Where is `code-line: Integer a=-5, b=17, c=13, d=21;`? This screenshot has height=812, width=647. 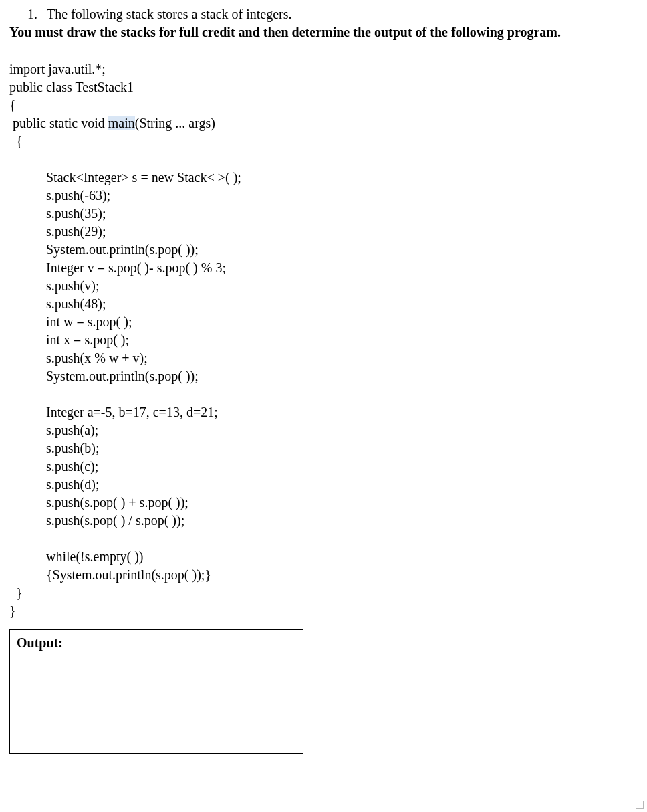 code-line: Integer a=-5, b=17, c=13, d=21; is located at coordinates (114, 412).